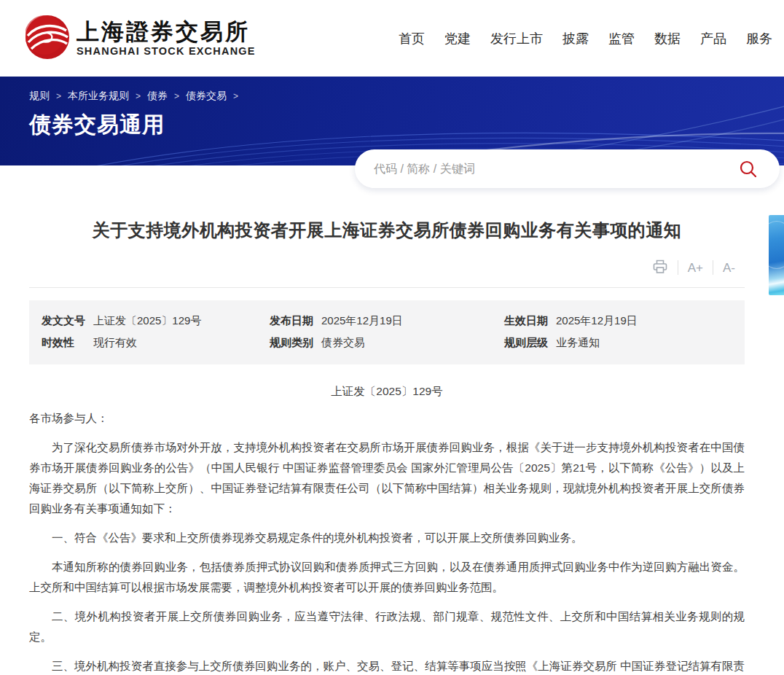  Describe the element at coordinates (156, 343) in the screenshot. I see `meta-validity: 时效性 现行有效` at that location.